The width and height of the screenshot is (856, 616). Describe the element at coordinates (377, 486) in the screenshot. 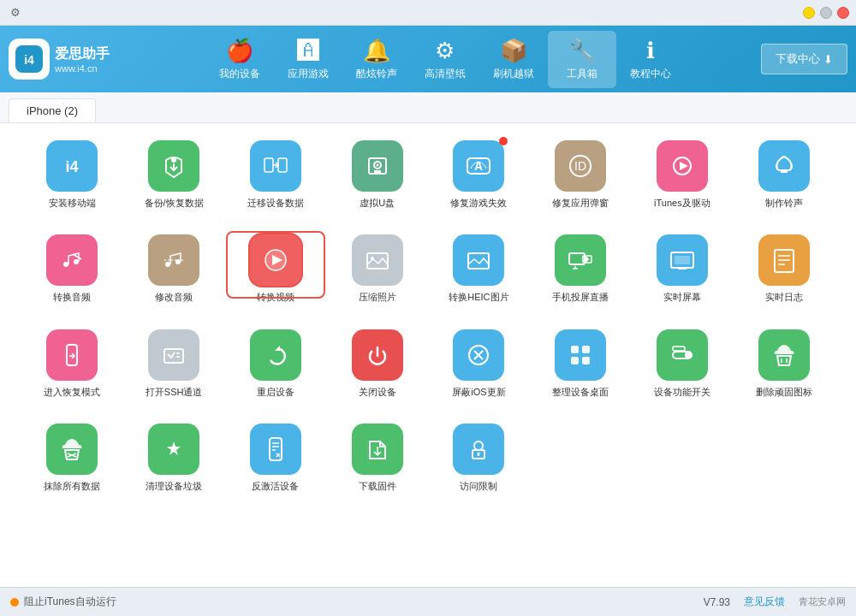

I see `download-firmware-label: 下载固件` at that location.